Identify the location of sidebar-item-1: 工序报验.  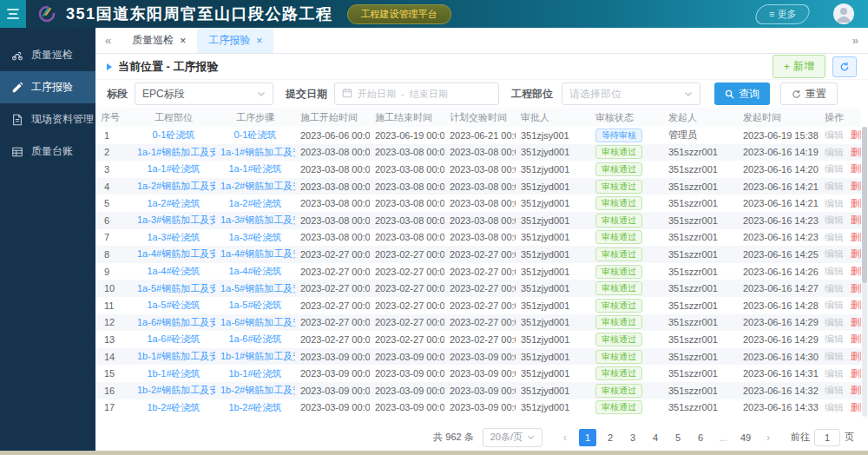
(48, 87).